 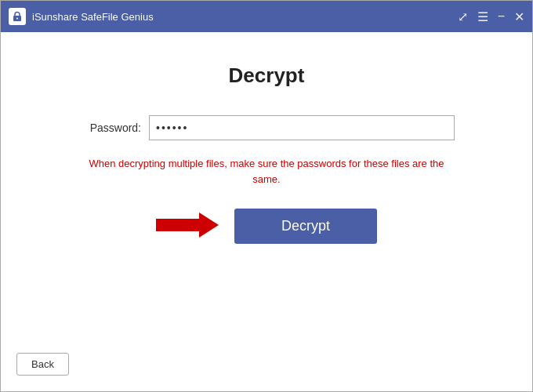 I want to click on decrypt-button: Decrypt, so click(x=306, y=226).